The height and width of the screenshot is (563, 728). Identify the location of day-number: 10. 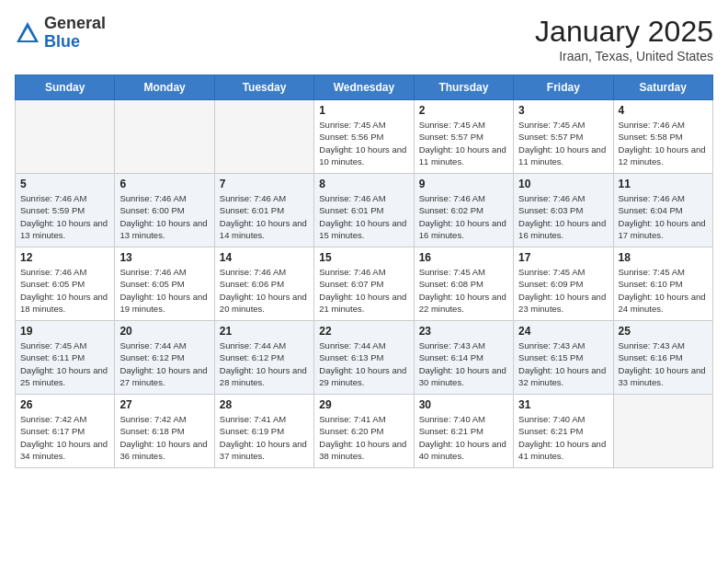
(563, 184).